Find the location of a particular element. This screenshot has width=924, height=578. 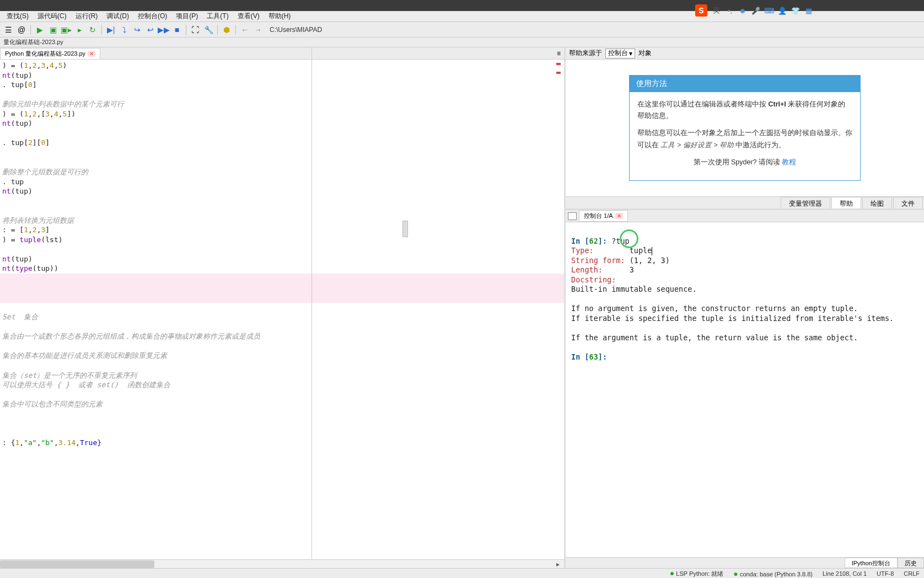

help-tabs: 变量管理器 帮助 绘图 文件 is located at coordinates (745, 202).